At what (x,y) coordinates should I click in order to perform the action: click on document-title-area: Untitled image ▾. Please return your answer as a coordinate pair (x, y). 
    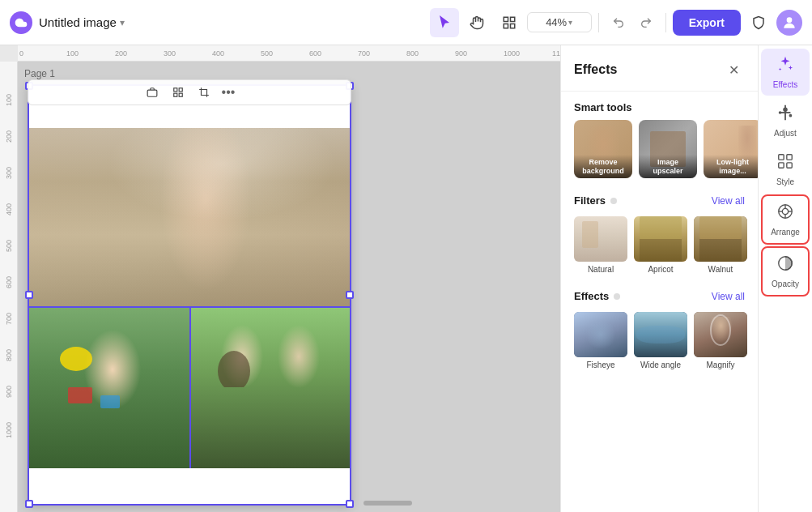
    Looking at the image, I should click on (82, 23).